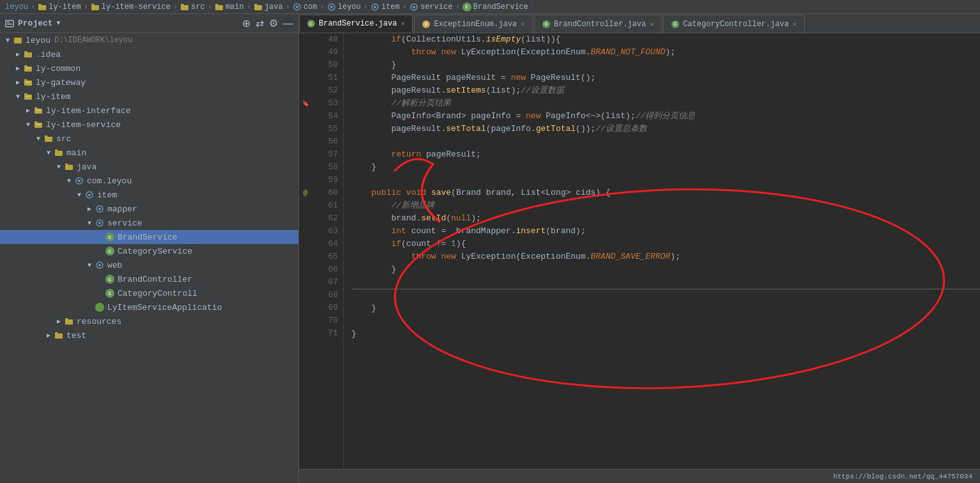  Describe the element at coordinates (149, 125) in the screenshot. I see `tree-item-ly-item-service: ▼ ly-item-service` at that location.